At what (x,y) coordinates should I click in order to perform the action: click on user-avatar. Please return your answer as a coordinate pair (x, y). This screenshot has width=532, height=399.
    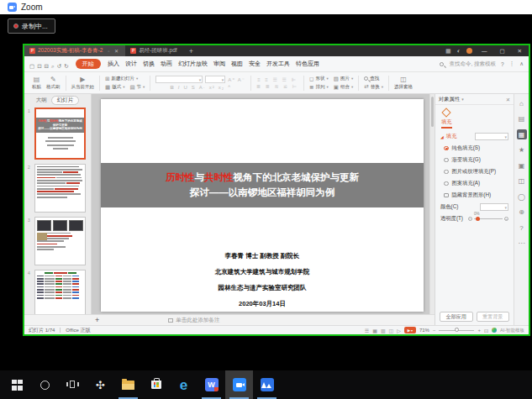
    Looking at the image, I should click on (469, 50).